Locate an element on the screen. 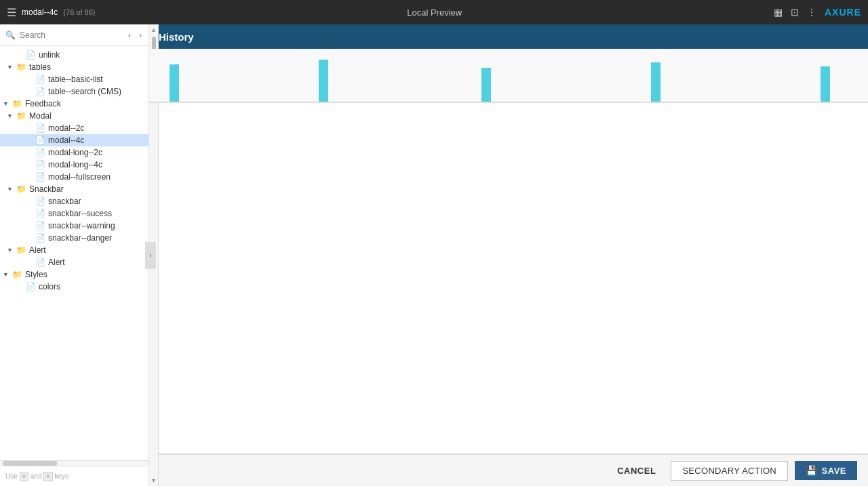 This screenshot has width=868, height=486. sidebar-tree: 📄unlink▼📁tables📄table--basic-list📄table-… is located at coordinates (75, 254).